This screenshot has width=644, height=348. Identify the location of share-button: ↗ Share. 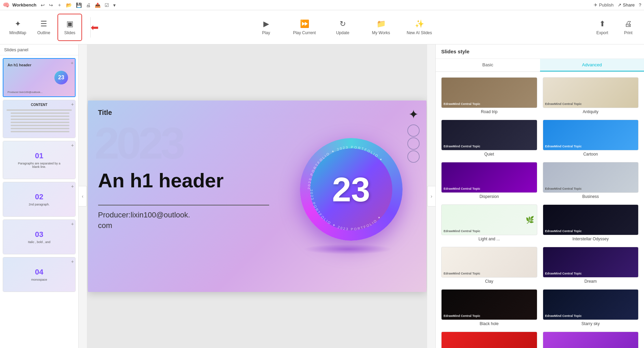
(626, 5).